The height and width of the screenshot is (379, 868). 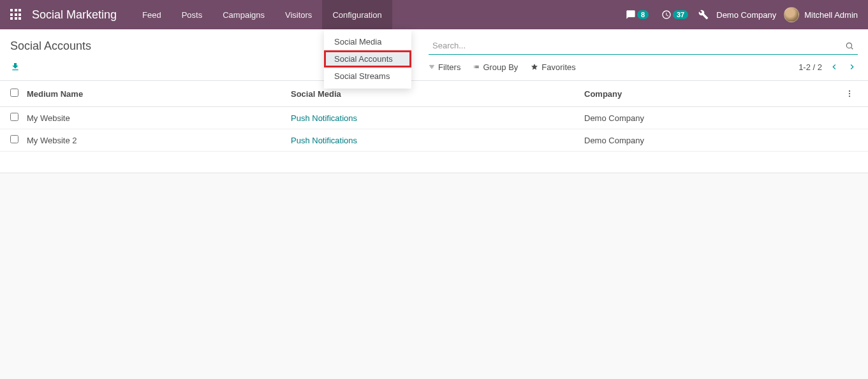 What do you see at coordinates (643, 15) in the screenshot?
I see `messages-count: 8` at bounding box center [643, 15].